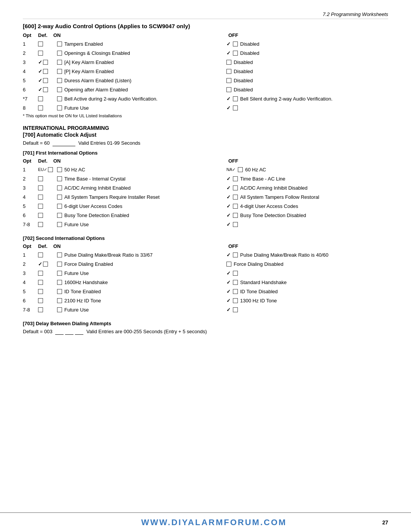 The width and height of the screenshot is (411, 532). What do you see at coordinates (206, 275) in the screenshot?
I see `section-702: [702] Second International Options Opt D…` at bounding box center [206, 275].